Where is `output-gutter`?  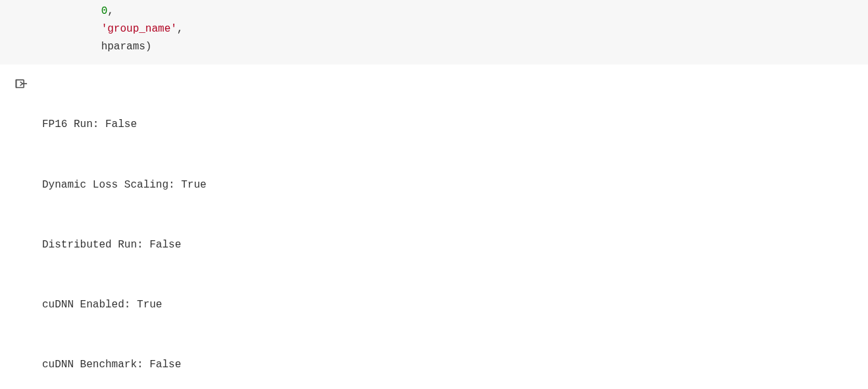
output-gutter is located at coordinates (21, 84).